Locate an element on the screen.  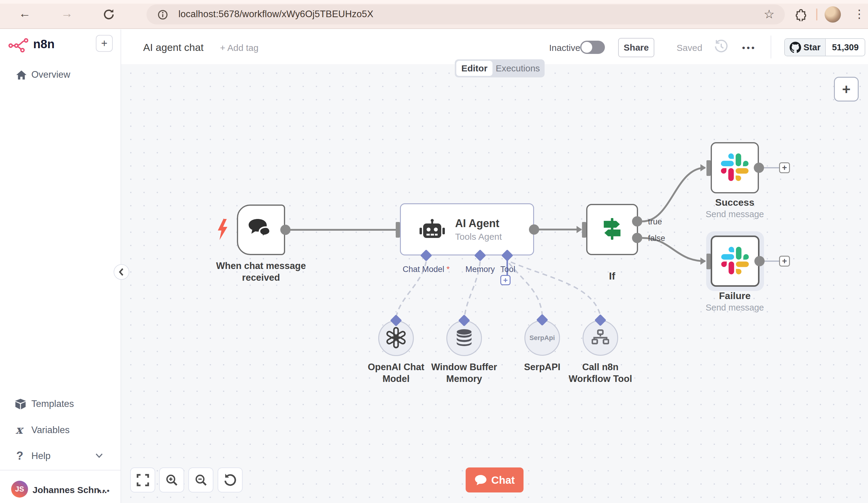
github-star-widget: Star 51,309 is located at coordinates (825, 48).